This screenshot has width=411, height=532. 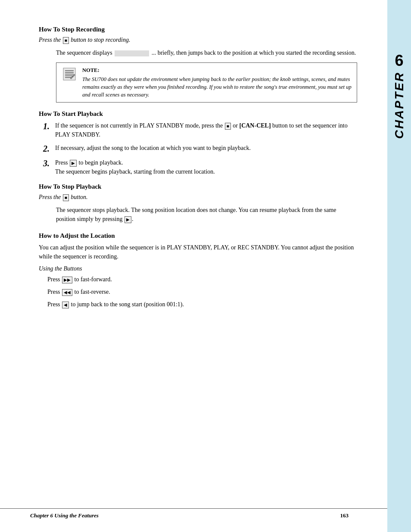 What do you see at coordinates (198, 269) in the screenshot?
I see `subsection-using-buttons: Using the Buttons` at bounding box center [198, 269].